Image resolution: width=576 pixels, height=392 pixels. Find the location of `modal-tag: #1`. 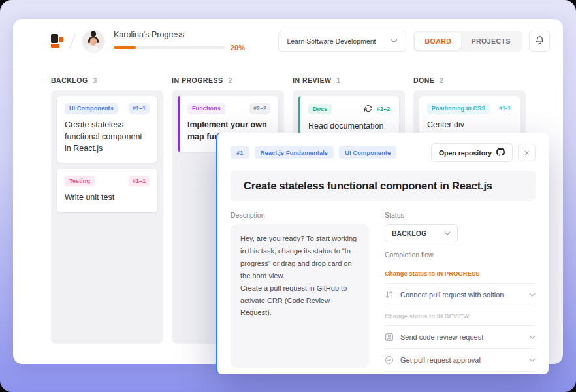

modal-tag: #1 is located at coordinates (240, 153).